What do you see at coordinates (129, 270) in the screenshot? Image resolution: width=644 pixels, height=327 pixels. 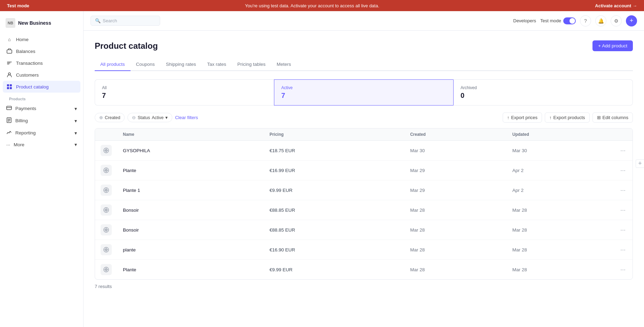 I see `product-name: Plante` at bounding box center [129, 270].